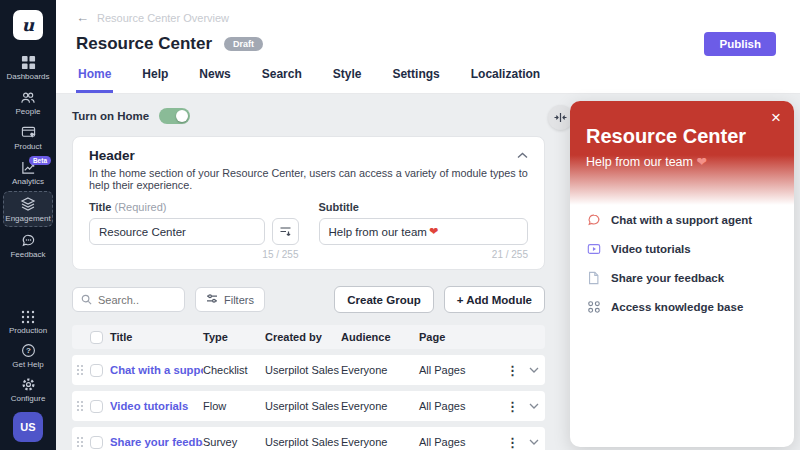  Describe the element at coordinates (214, 80) in the screenshot. I see `tab-news: News` at that location.